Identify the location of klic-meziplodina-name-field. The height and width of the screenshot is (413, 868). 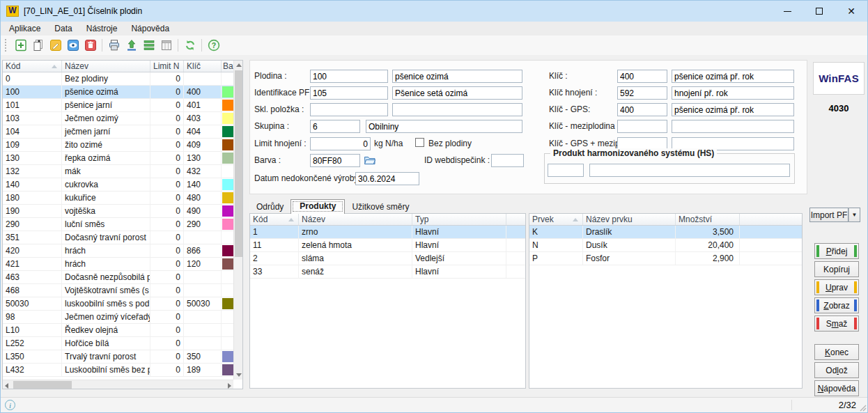
(733, 127).